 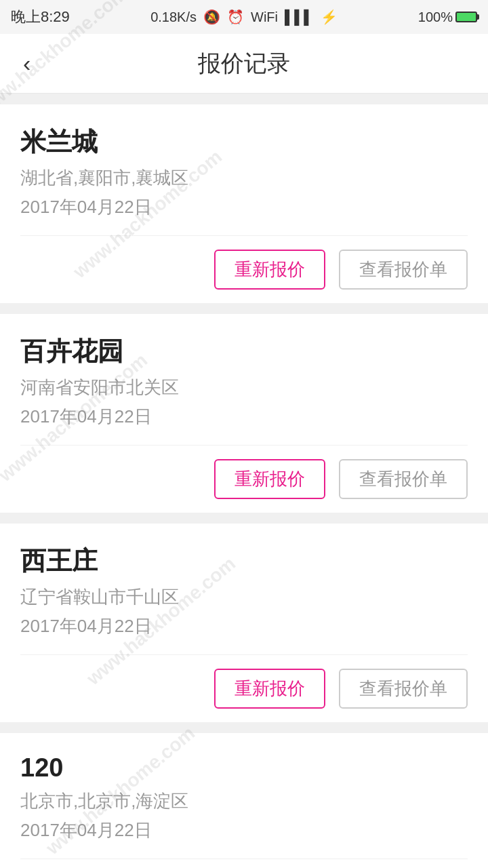 What do you see at coordinates (27, 64) in the screenshot?
I see `back-button: ‹` at bounding box center [27, 64].